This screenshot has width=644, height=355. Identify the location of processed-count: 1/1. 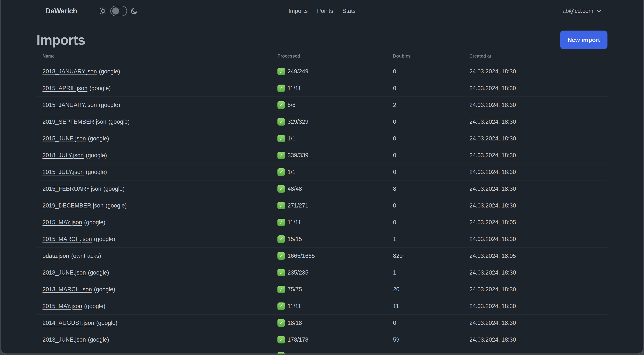
(292, 138).